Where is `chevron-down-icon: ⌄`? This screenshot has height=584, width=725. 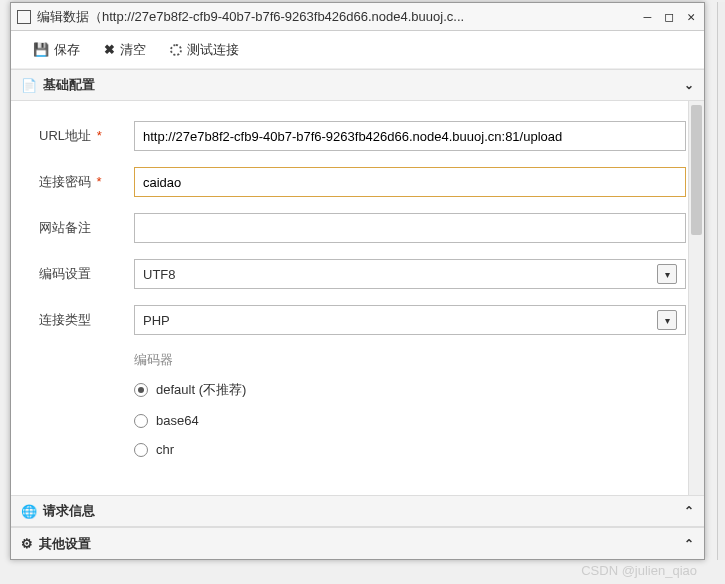
chevron-down-icon: ⌄ is located at coordinates (689, 85).